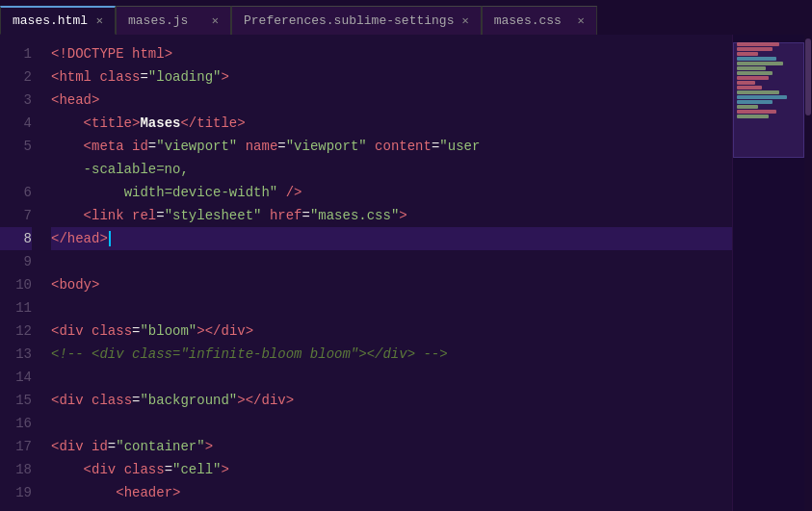 The image size is (812, 511). What do you see at coordinates (15, 377) in the screenshot?
I see `line-num: 14` at bounding box center [15, 377].